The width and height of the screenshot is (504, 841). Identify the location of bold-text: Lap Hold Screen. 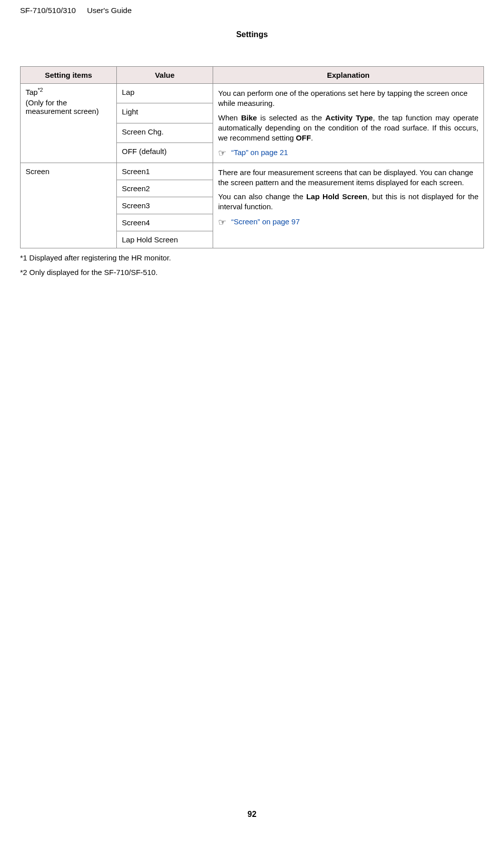
(337, 197).